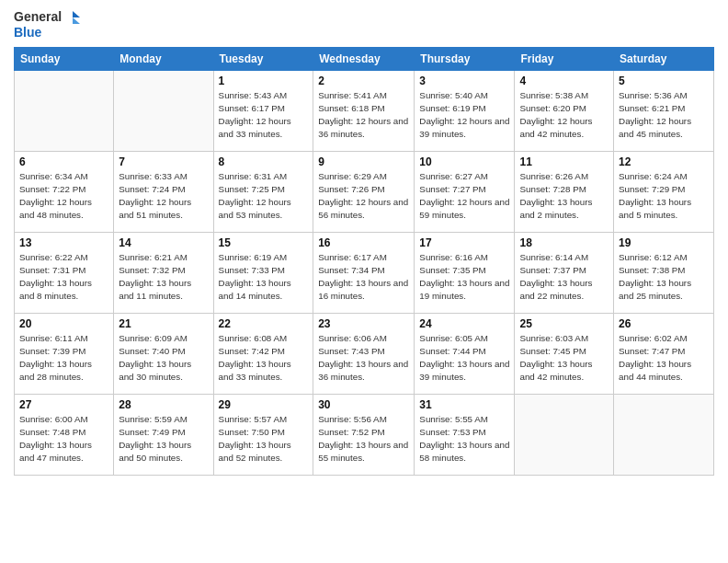  I want to click on day-cell: 12Sunrise: 6:24 AMSunset: 7:29 PMDayligh…, so click(664, 192).